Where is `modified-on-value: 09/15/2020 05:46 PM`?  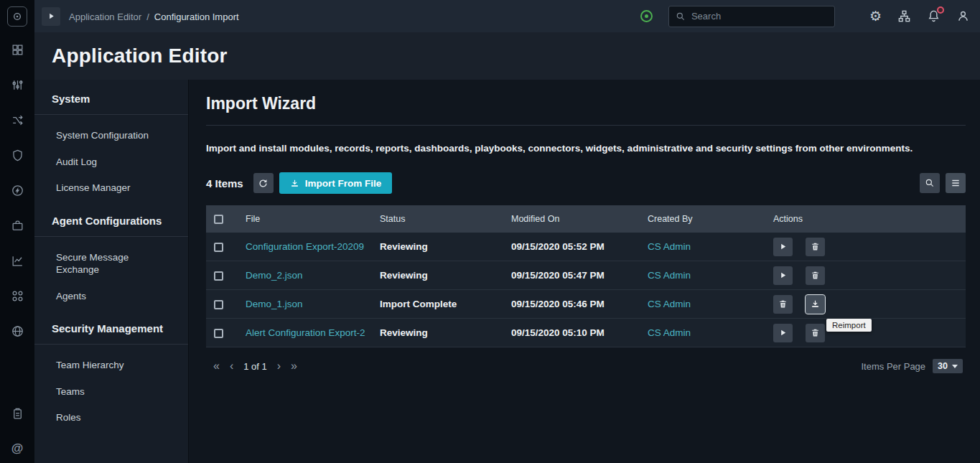
modified-on-value: 09/15/2020 05:46 PM is located at coordinates (572, 304).